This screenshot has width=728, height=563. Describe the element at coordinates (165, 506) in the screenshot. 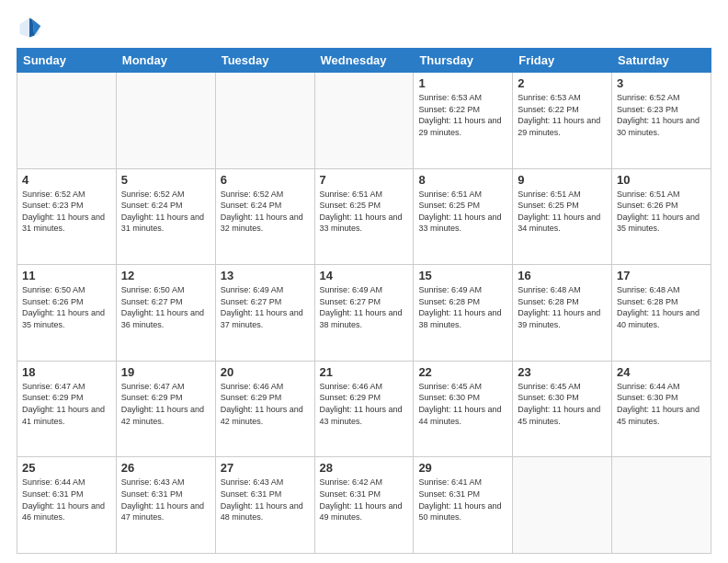

I see `calendar-cell: 26Sunrise: 6:43 AM Sunset: 6:31 PM Dayli…` at that location.